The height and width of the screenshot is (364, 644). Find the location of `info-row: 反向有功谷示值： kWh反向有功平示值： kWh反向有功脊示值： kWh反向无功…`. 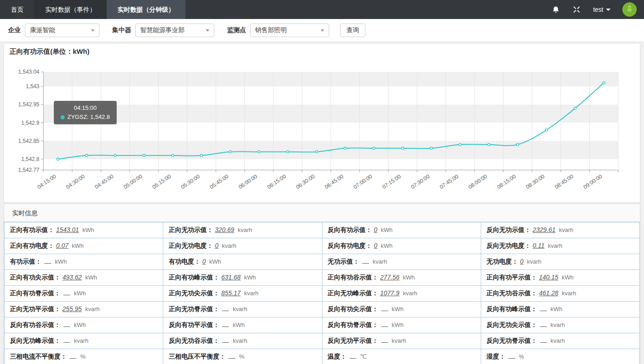

info-row: 反向有功谷示值： kWh反向有功平示值： kWh反向有功脊示值： kWh反向无功… is located at coordinates (322, 326).